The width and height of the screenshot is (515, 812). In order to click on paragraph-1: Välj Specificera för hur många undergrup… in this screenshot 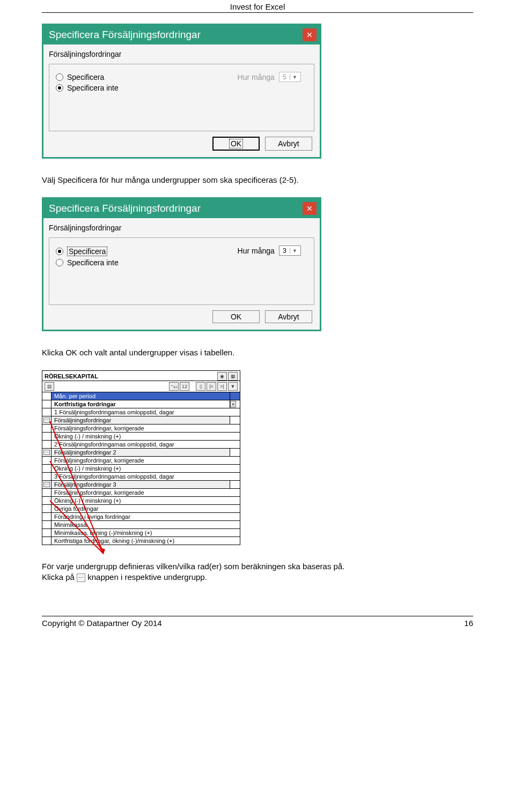, I will do `click(258, 178)`.